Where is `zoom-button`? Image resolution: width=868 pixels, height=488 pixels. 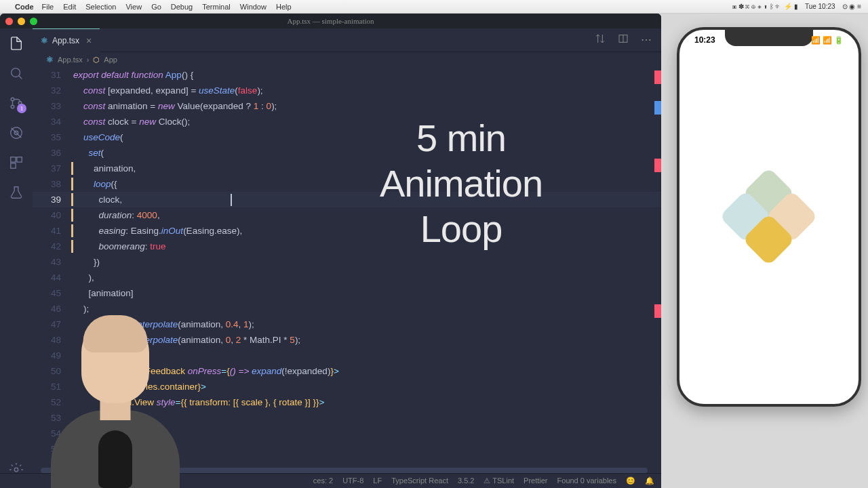 zoom-button is located at coordinates (34, 22).